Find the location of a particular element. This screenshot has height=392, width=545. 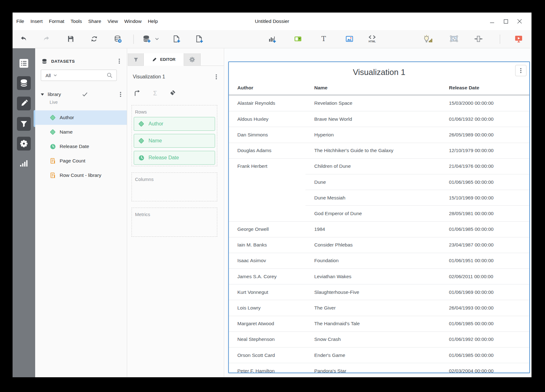

present-icon is located at coordinates (519, 39).